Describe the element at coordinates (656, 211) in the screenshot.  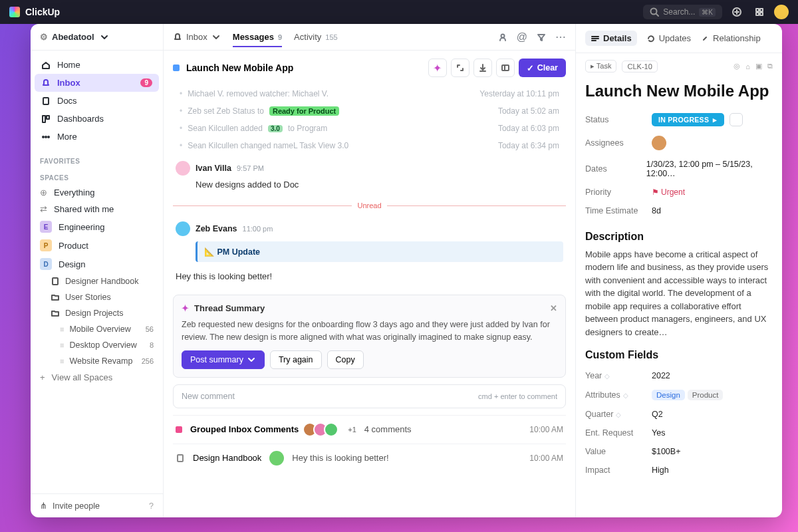
I see `time-value: 8d` at that location.